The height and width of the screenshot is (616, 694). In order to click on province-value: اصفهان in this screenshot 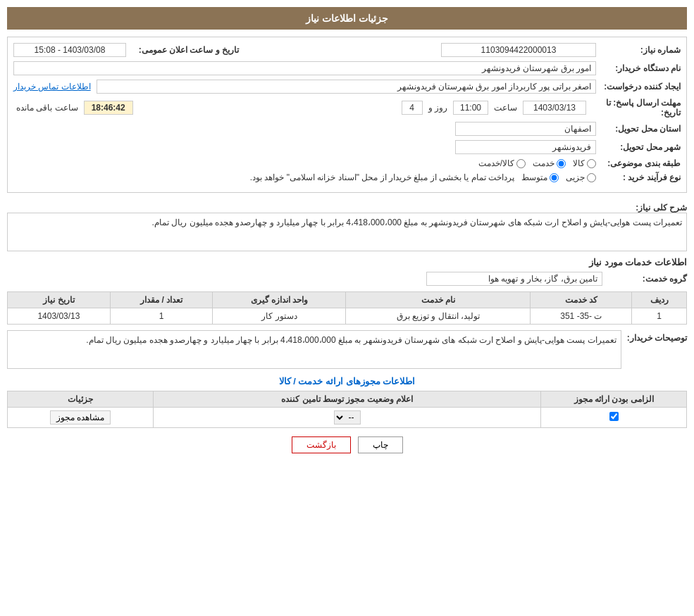, I will do `click(526, 129)`.